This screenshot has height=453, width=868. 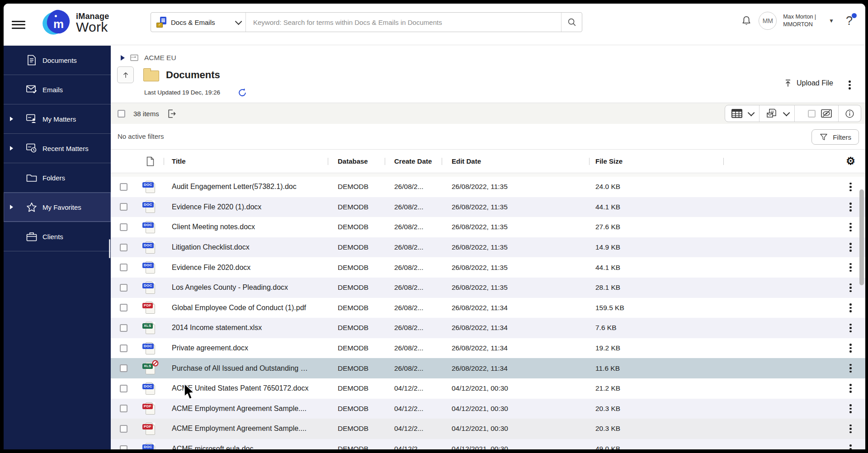 What do you see at coordinates (57, 90) in the screenshot?
I see `sidebar-item-emails: Emails` at bounding box center [57, 90].